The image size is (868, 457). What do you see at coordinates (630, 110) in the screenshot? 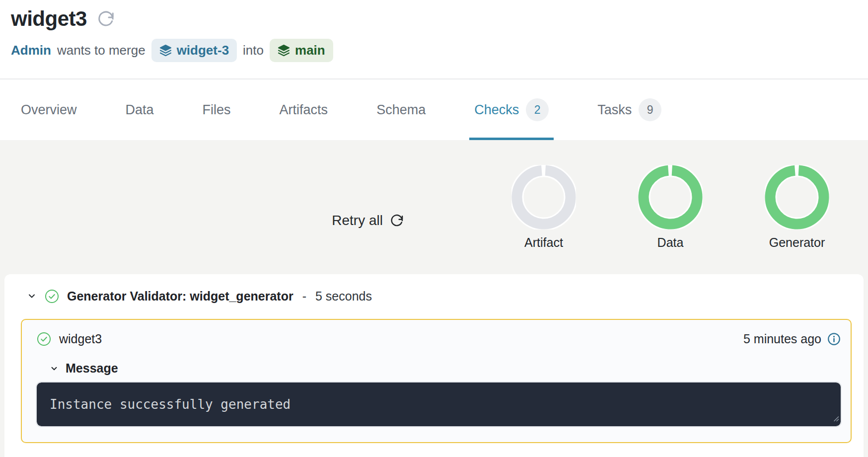
I see `tab-tasks: Tasks 9` at bounding box center [630, 110].